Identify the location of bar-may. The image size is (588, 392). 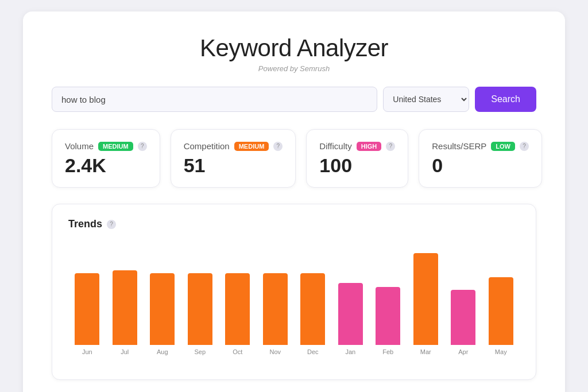
(501, 311).